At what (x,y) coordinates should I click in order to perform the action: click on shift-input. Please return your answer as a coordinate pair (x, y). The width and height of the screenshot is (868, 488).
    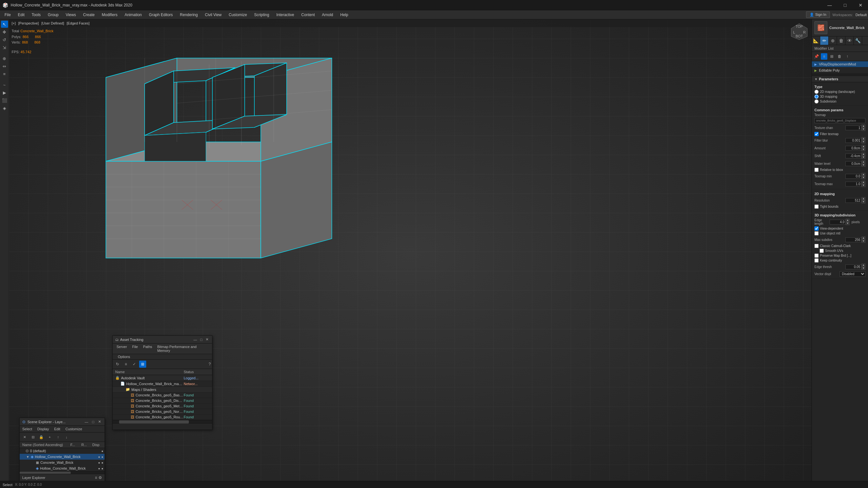
    Looking at the image, I should click on (854, 156).